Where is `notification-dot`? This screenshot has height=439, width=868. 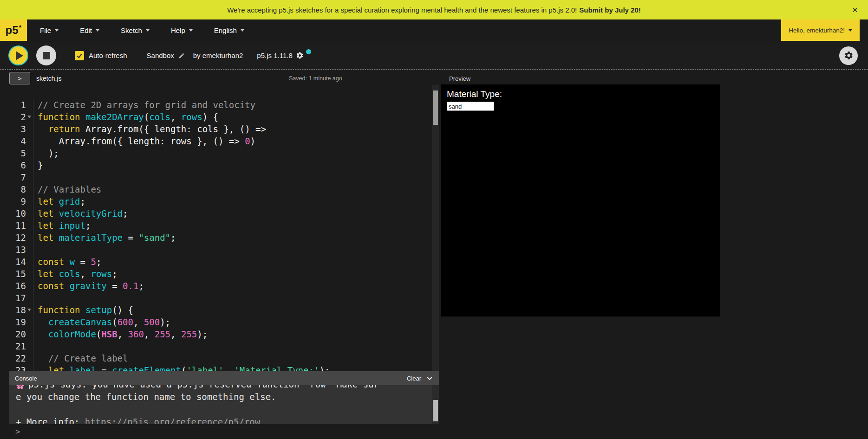 notification-dot is located at coordinates (308, 52).